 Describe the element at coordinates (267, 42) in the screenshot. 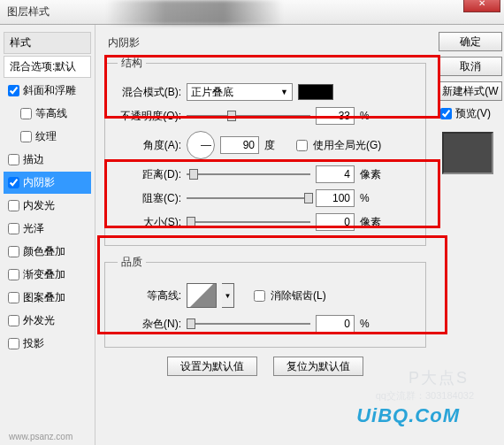

I see `panel-title: 内阴影` at that location.